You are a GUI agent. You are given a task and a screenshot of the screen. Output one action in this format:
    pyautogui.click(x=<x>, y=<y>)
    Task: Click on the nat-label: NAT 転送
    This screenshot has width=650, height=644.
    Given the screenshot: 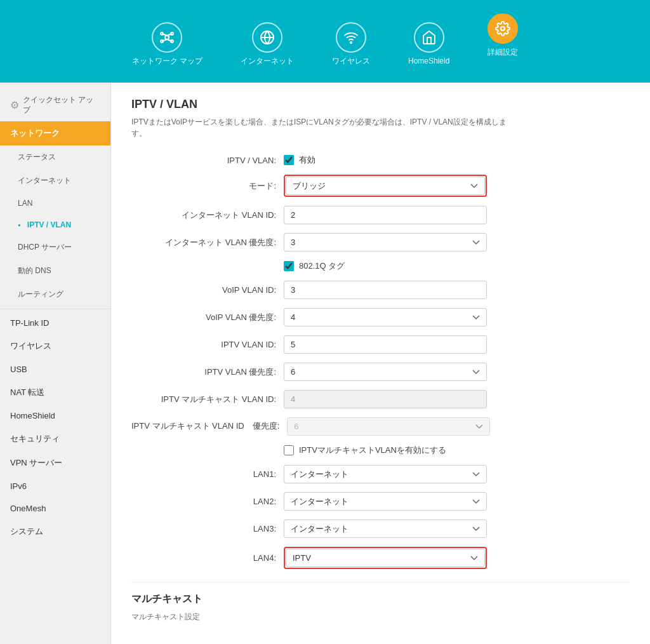 What is the action you would take?
    pyautogui.click(x=27, y=392)
    